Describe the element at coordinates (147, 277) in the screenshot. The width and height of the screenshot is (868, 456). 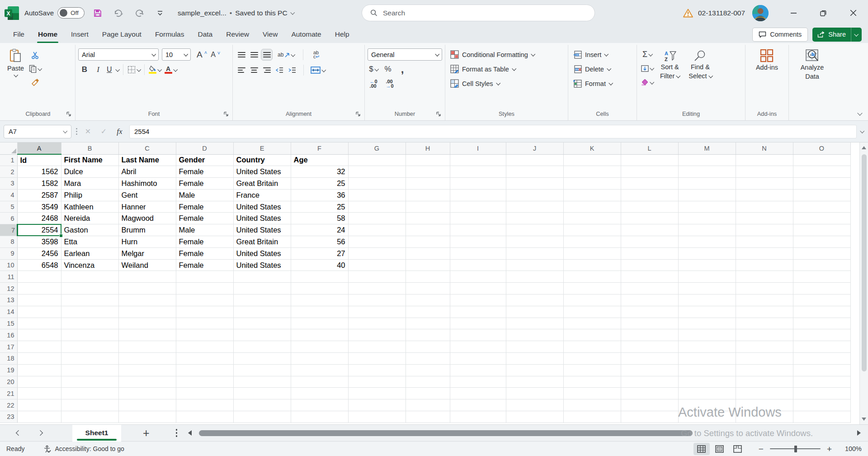
I see `cell-C11` at that location.